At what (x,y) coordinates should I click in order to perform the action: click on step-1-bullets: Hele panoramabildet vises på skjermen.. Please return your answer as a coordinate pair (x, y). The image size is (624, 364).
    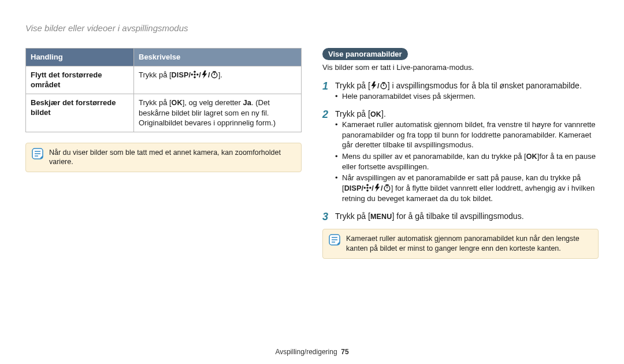
    Looking at the image, I should click on (467, 96).